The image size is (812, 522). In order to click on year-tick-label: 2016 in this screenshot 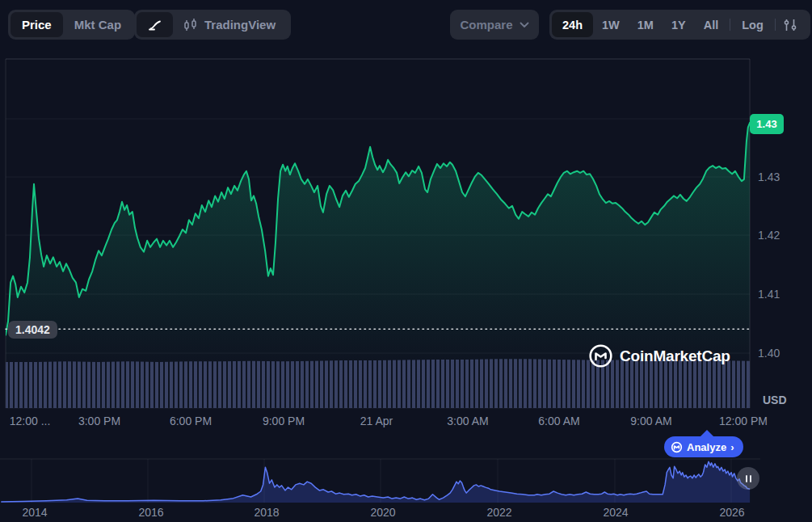, I will do `click(150, 512)`.